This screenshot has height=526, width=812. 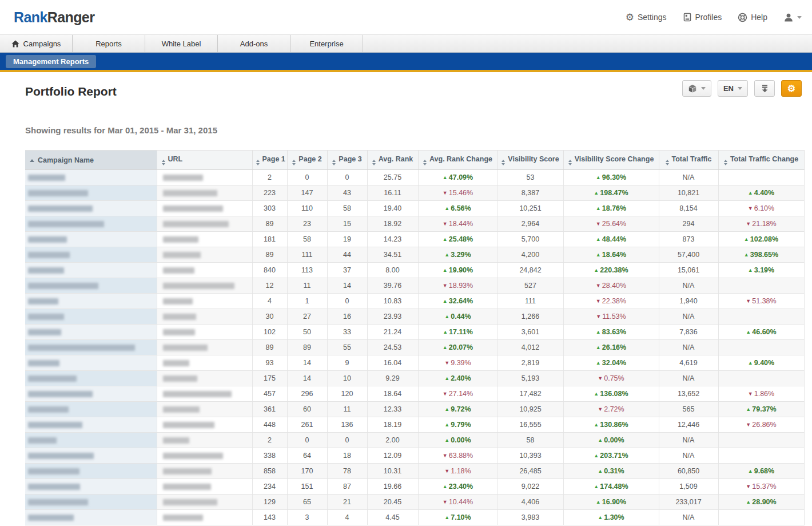 I want to click on table-row: 2341518719.66▲23.40%9,022▲174.48%1,509▼1…, so click(x=415, y=487).